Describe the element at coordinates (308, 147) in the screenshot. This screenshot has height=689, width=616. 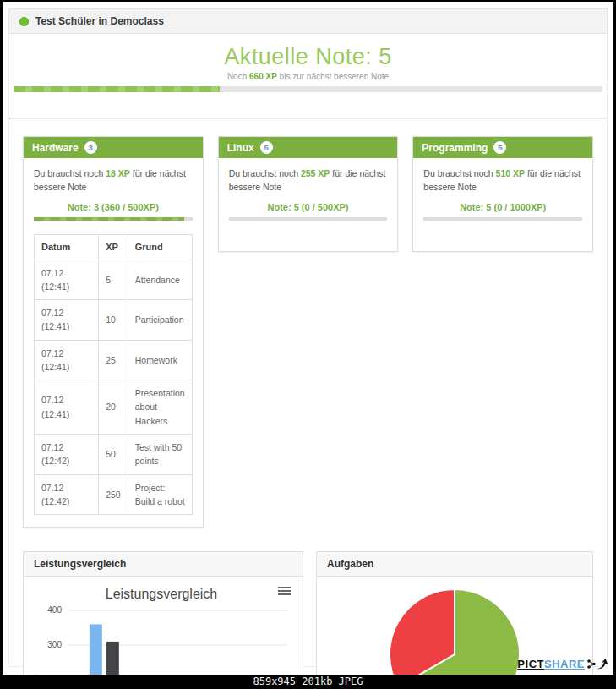
I see `subject-card-header: Linux 5` at that location.